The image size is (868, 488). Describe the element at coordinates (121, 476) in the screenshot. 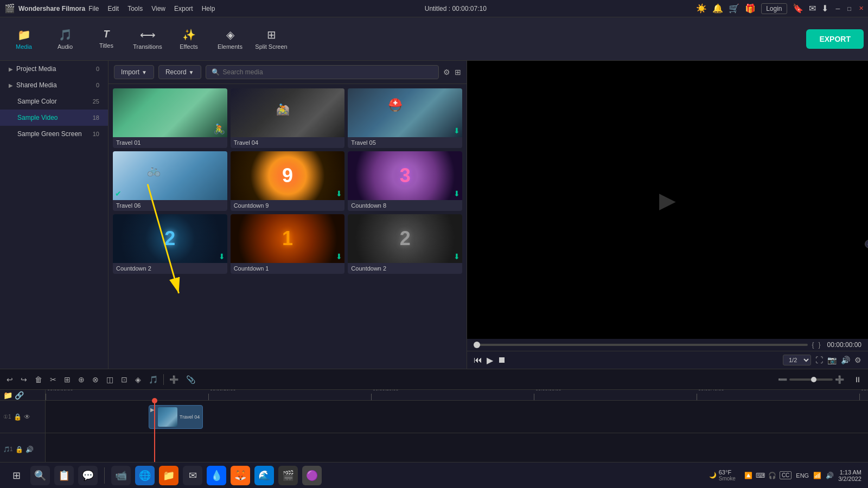

I see `taskbar-meet: 📹` at that location.